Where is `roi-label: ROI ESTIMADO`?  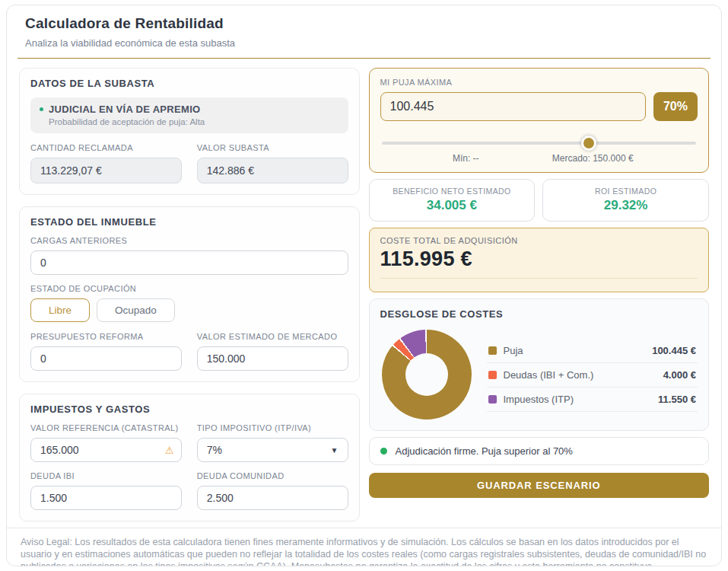
roi-label: ROI ESTIMADO is located at coordinates (625, 191).